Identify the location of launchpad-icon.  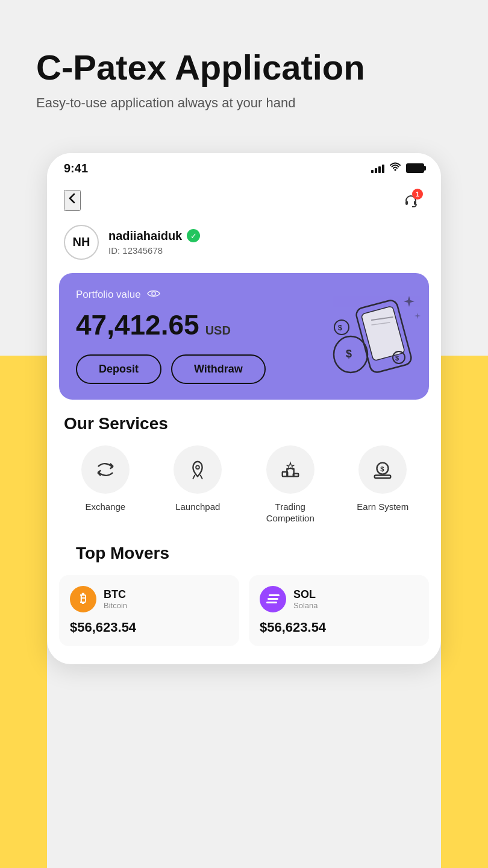
(198, 470).